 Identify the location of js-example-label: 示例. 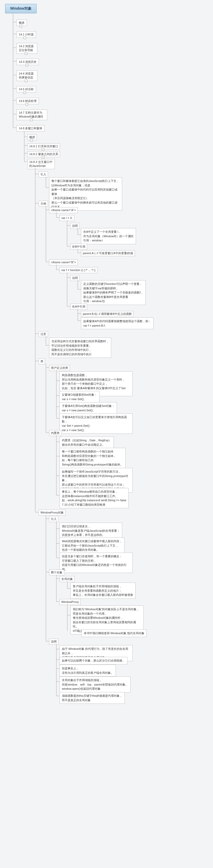
(43, 204).